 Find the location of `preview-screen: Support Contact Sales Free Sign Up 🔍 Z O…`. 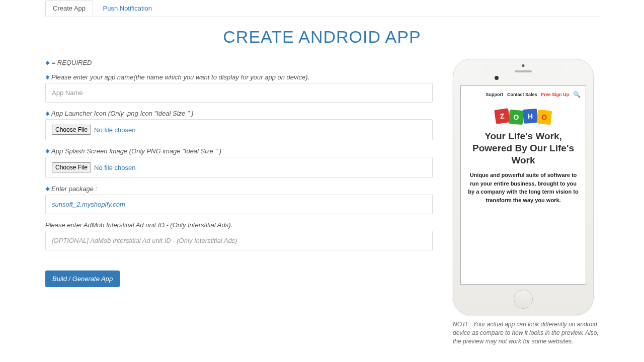

preview-screen: Support Contact Sales Free Sign Up 🔍 Z O… is located at coordinates (523, 185).